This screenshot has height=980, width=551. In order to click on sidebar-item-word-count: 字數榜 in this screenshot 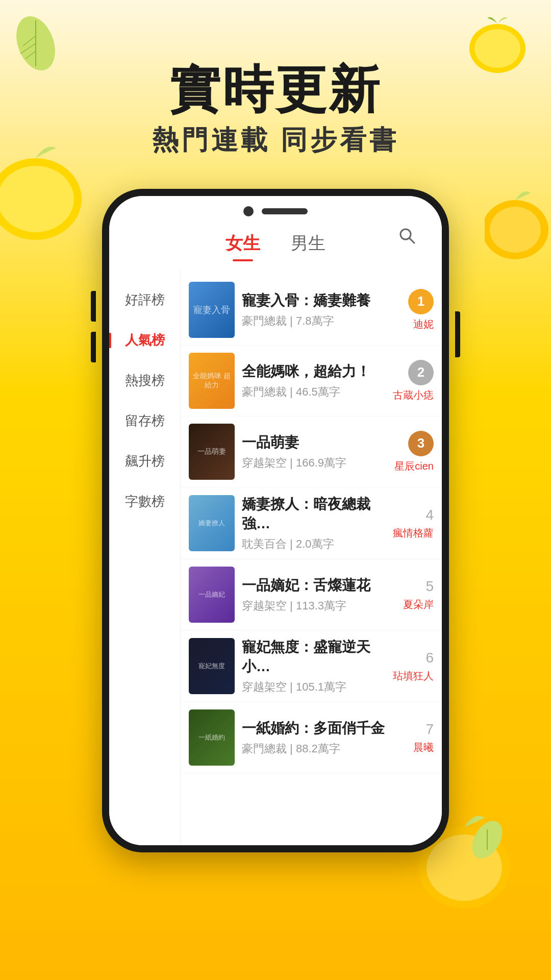, I will do `click(145, 501)`.